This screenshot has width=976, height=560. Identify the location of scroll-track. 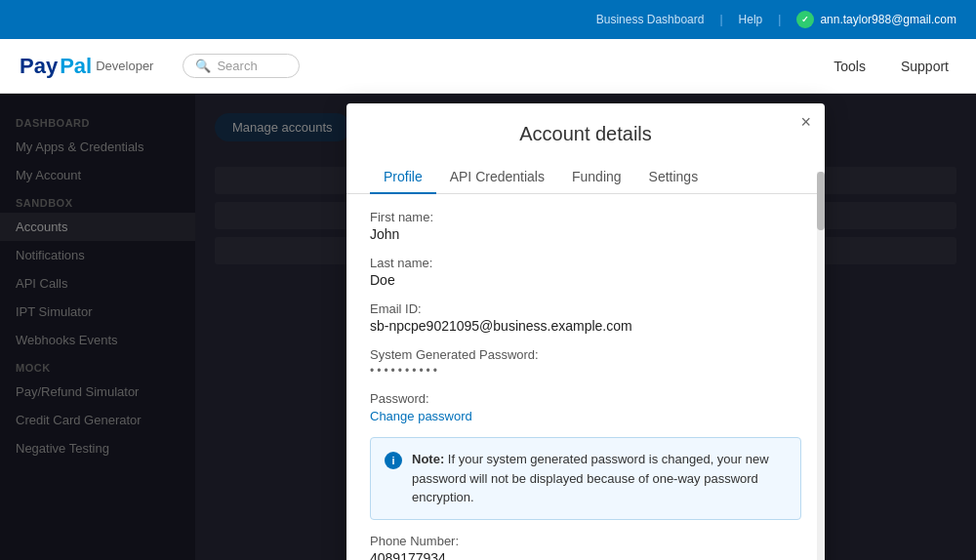
(821, 366).